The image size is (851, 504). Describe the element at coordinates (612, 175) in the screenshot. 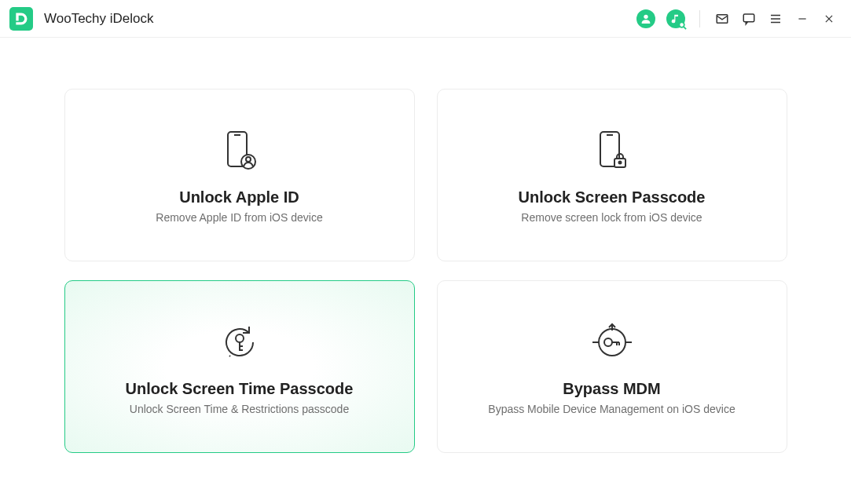

I see `card-unlock-screen-passcode: Unlock Screen Passcode Remove screen loc…` at that location.